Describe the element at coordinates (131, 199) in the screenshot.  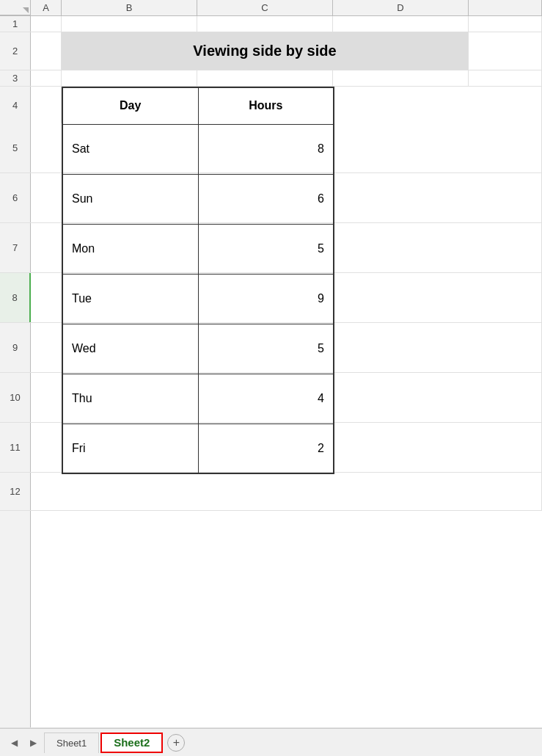
I see `cell-day-2: Sun` at that location.